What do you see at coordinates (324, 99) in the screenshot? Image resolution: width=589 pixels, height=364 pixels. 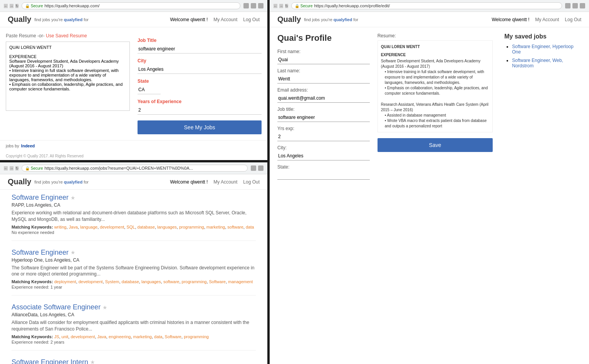 I see `email-input` at bounding box center [324, 99].